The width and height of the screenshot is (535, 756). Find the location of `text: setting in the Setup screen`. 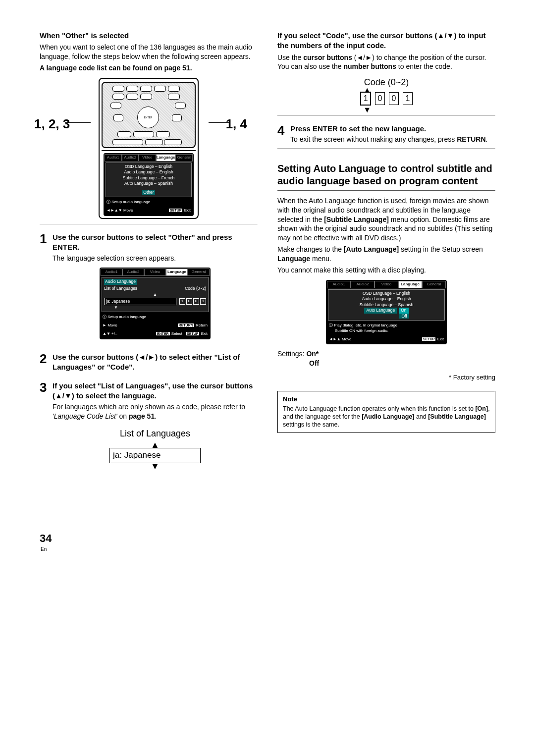

text: setting in the Setup screen is located at coordinates (441, 249).